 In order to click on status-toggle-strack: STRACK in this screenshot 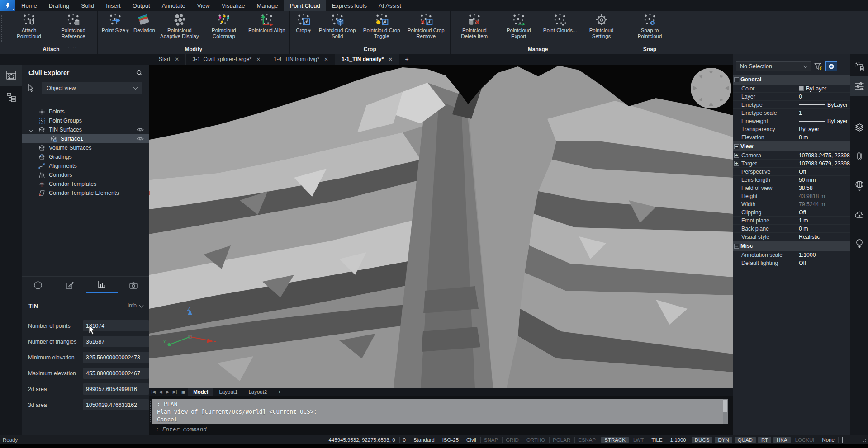, I will do `click(615, 440)`.